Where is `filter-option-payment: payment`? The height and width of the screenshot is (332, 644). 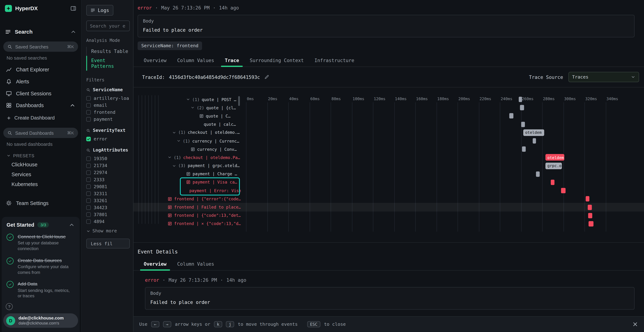
filter-option-payment: payment is located at coordinates (110, 119).